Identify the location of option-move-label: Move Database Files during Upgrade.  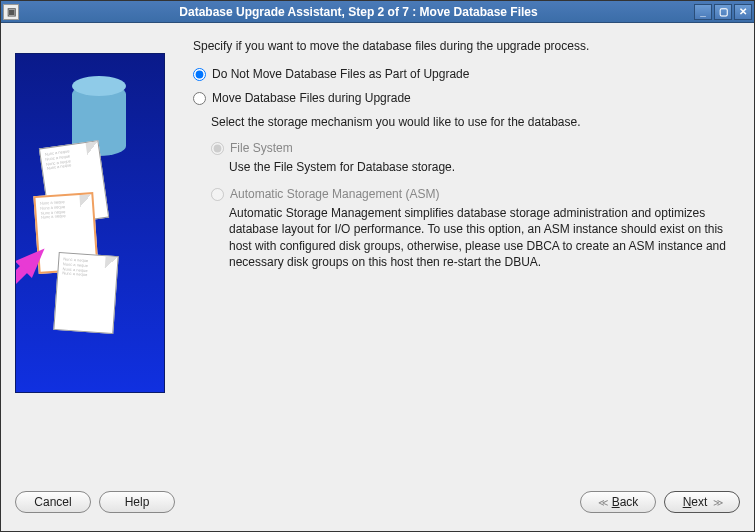
(312, 98).